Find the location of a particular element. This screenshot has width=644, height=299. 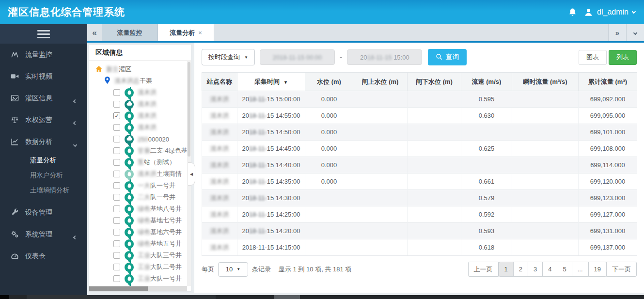

table-row: 漠木洪2018-11-15 14:35:000.0000.661699,120.… is located at coordinates (420, 182).